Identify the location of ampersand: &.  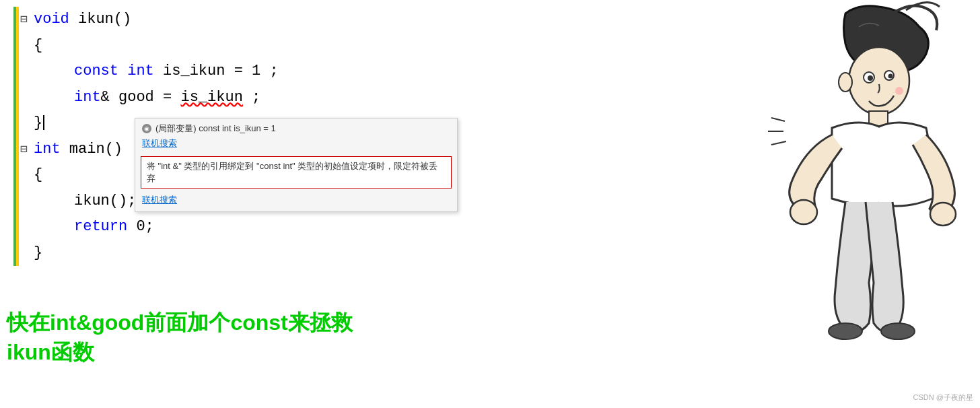
(105, 97).